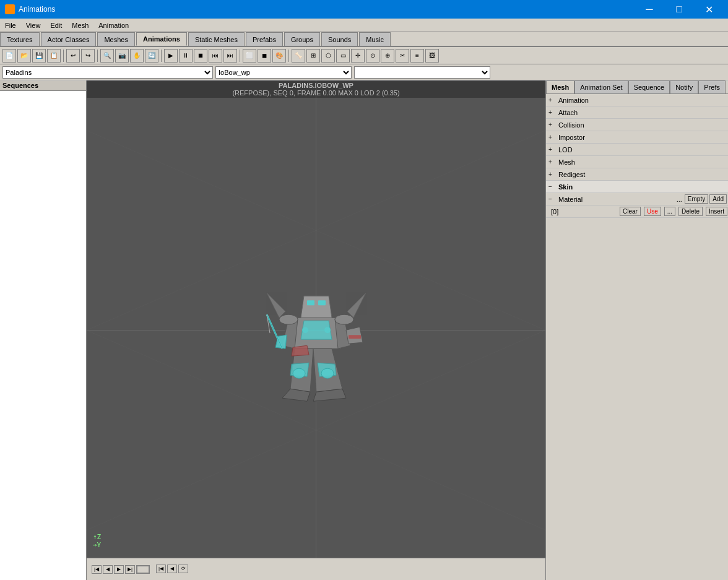  What do you see at coordinates (54, 56) in the screenshot?
I see `tool-copy: 📋` at bounding box center [54, 56].